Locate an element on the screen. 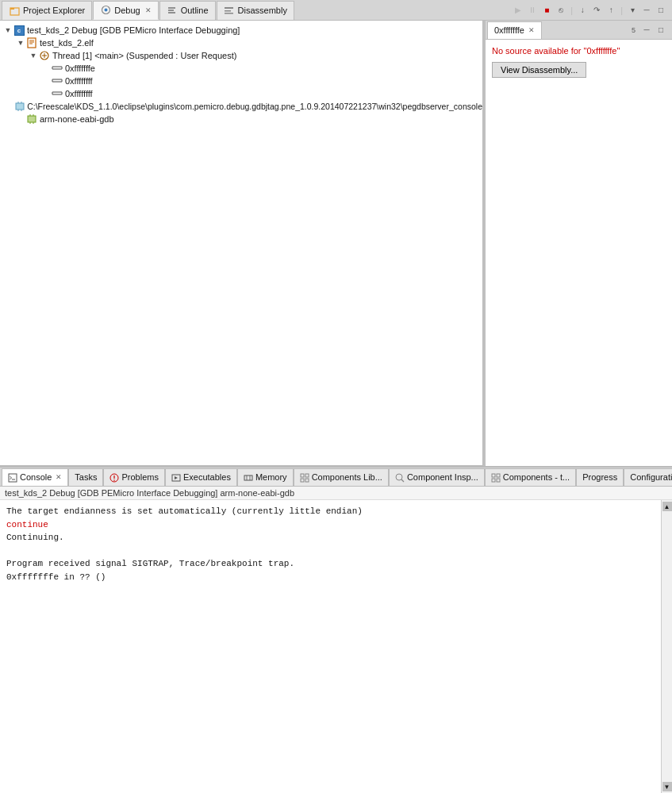 This screenshot has height=793, width=672. view-disassembly-button: View Disassembly... is located at coordinates (540, 70).